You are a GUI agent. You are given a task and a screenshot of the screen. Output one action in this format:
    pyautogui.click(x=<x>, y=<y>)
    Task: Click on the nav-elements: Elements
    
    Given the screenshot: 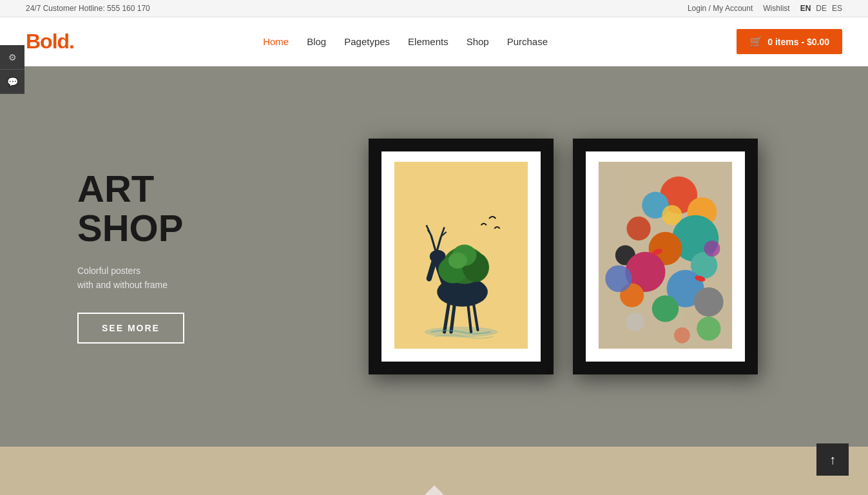 What is the action you would take?
    pyautogui.click(x=428, y=41)
    